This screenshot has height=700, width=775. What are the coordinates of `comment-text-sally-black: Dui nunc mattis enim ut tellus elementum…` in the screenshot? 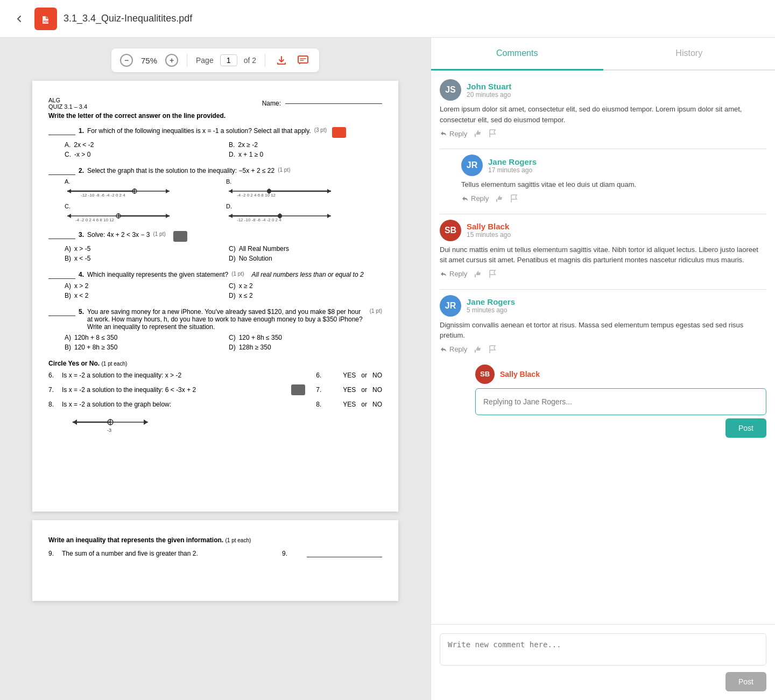 It's located at (603, 255).